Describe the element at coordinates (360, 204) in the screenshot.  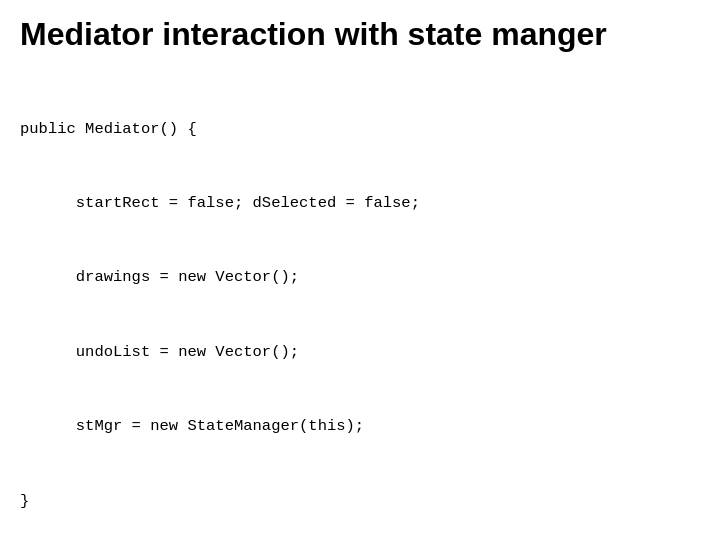
I see `code-line-2: startRect = false; dSelected = false;` at that location.